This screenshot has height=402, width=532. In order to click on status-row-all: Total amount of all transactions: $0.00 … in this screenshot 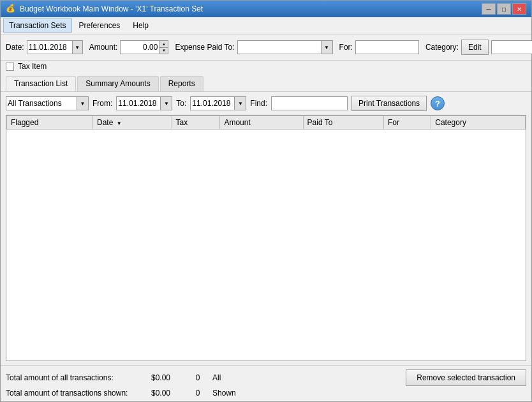, I will do `click(266, 378)`.